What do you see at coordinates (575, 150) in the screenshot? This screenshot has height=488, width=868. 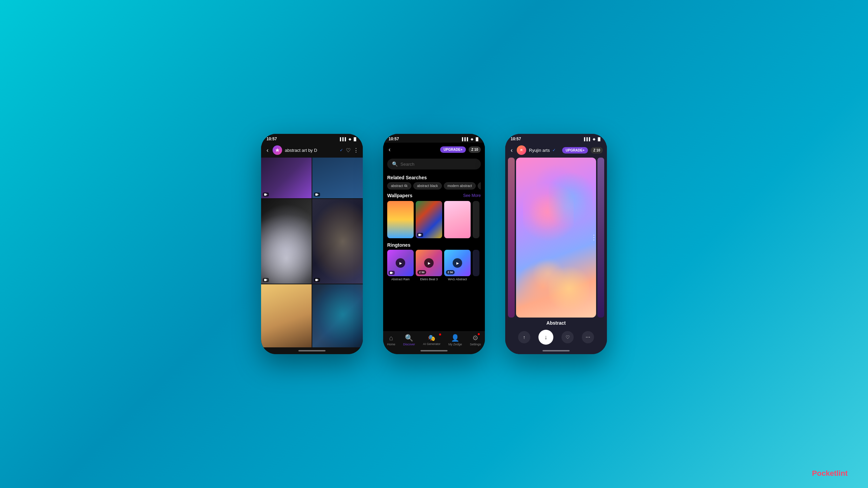 I see `upgrade-button-right: UPGRADE+` at bounding box center [575, 150].